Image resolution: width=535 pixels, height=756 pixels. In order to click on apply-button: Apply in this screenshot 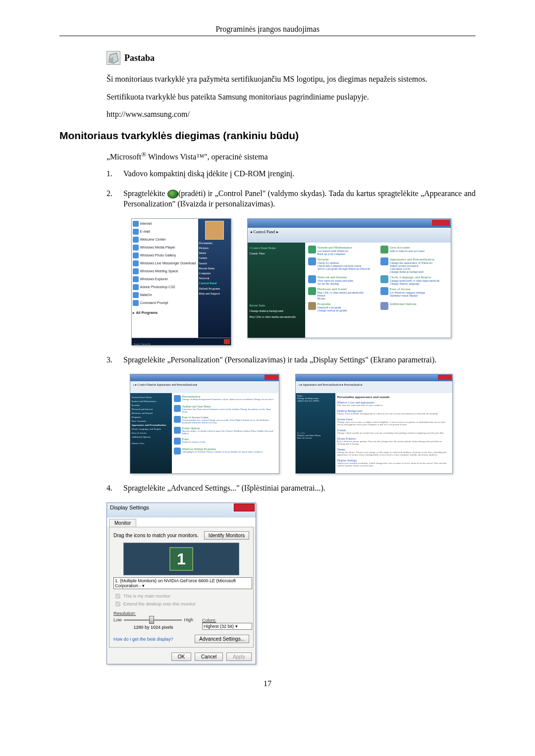, I will do `click(239, 656)`.